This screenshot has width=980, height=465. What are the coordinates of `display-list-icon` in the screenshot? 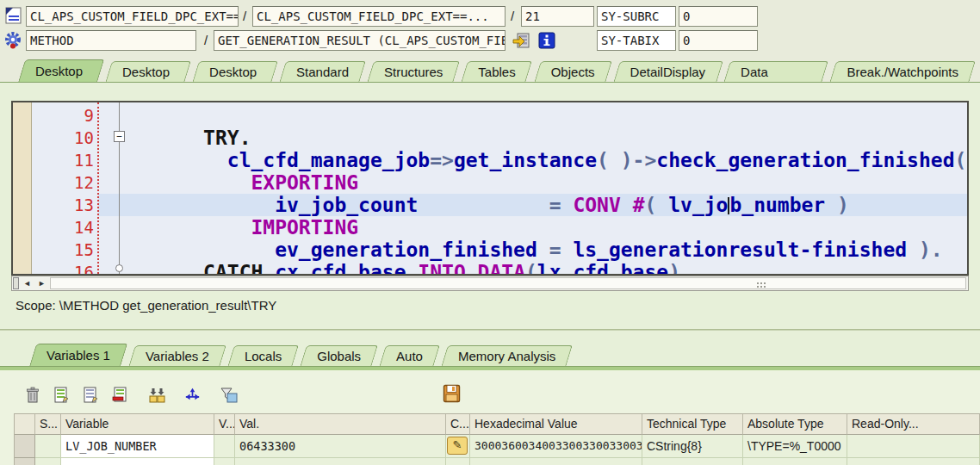 It's located at (91, 395).